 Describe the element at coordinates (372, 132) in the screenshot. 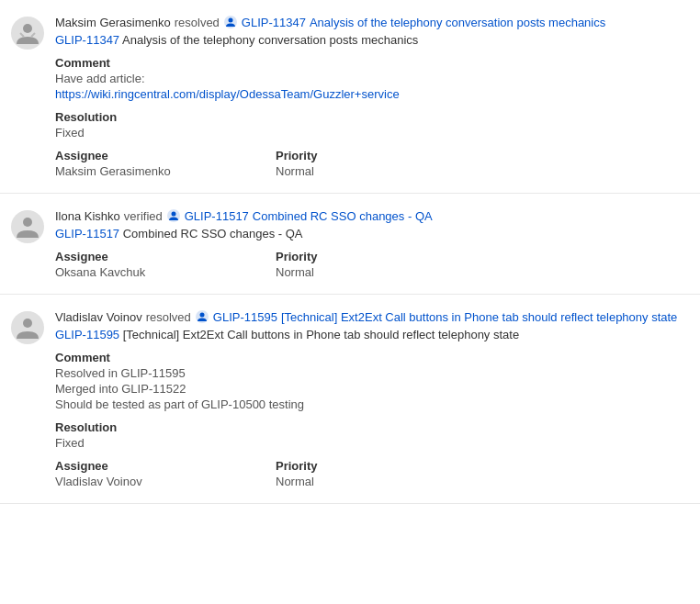

I see `item-1-resolution-value: Fixed` at that location.